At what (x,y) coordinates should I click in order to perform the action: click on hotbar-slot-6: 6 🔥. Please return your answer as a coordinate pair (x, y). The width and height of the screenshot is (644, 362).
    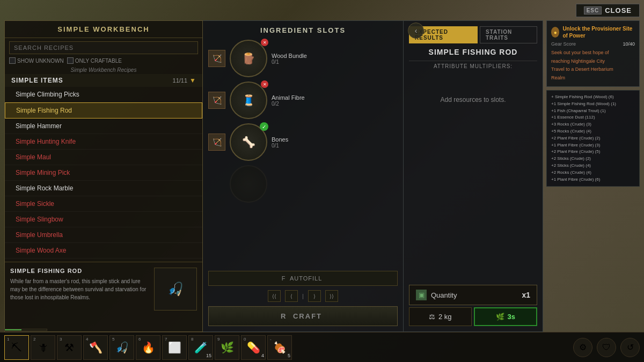
    Looking at the image, I should click on (148, 348).